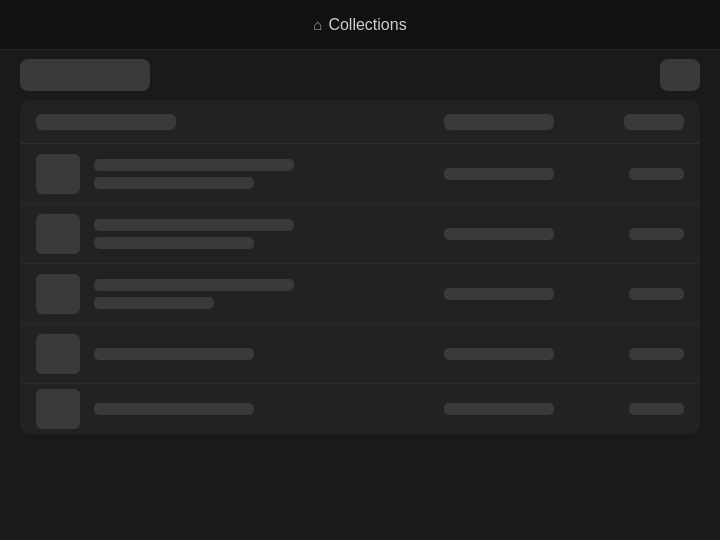 The height and width of the screenshot is (540, 720). I want to click on skeleton-header-right, so click(654, 122).